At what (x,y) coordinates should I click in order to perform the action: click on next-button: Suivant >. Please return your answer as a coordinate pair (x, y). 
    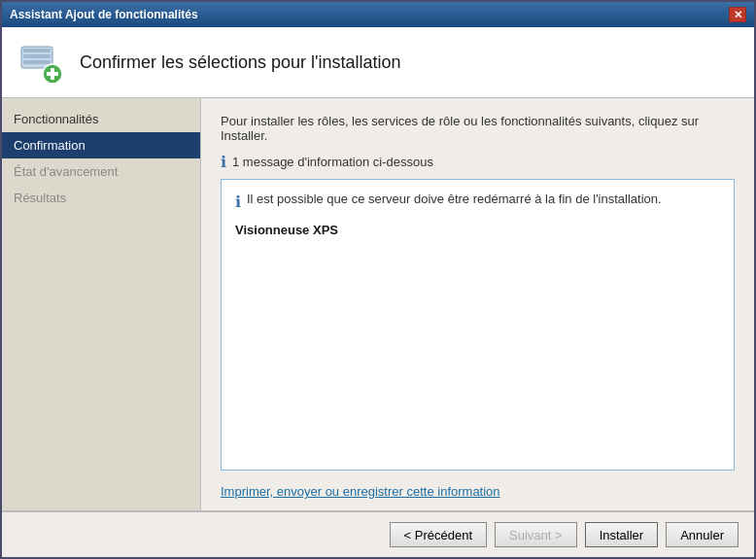
    Looking at the image, I should click on (536, 535).